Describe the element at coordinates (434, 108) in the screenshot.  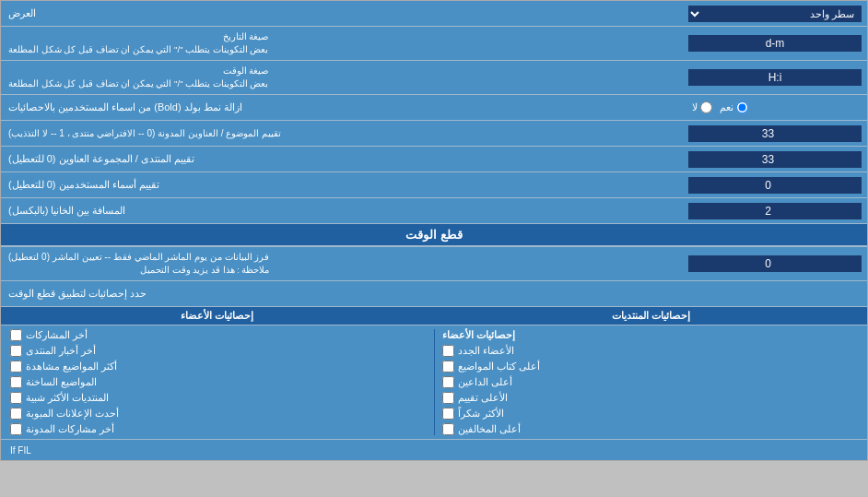
I see `remove-bold-row: ازالة نمط بولد (Bold) من اسماء المستخدمي…` at that location.